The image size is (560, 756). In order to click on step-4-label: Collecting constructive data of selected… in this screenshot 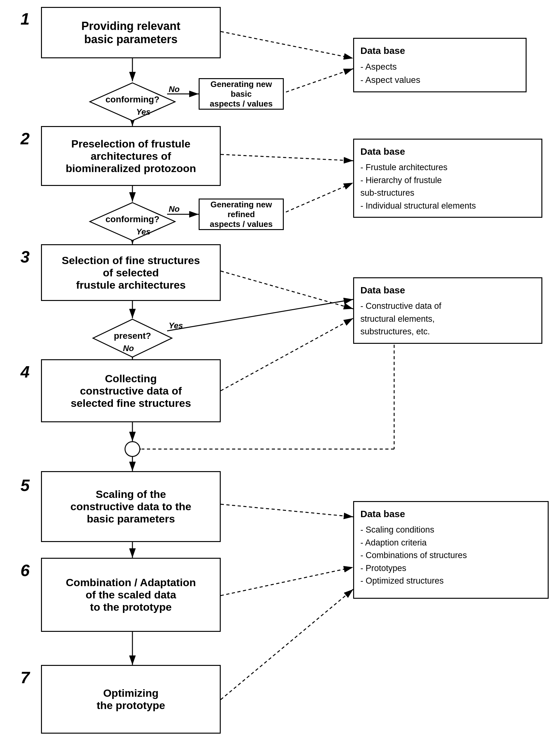, I will do `click(131, 391)`.